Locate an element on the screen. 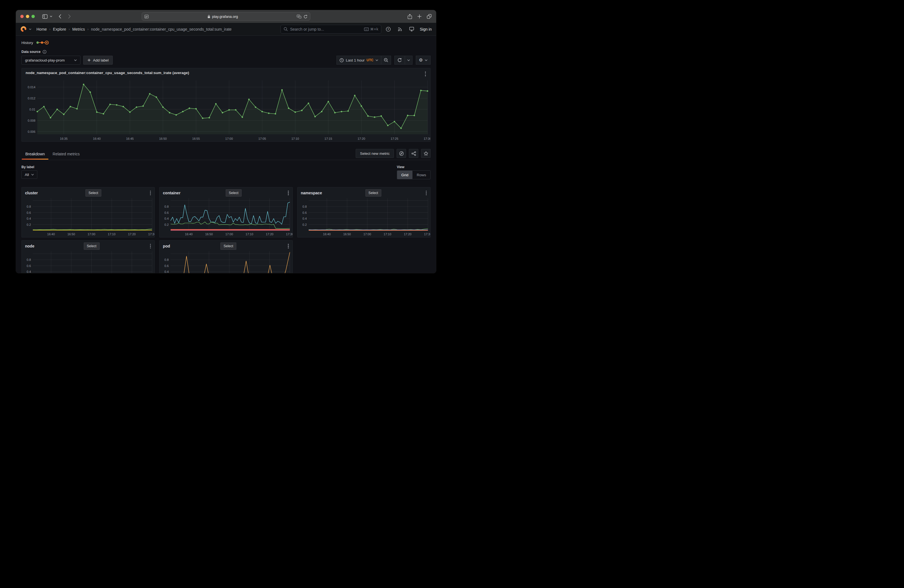  forward-button is located at coordinates (69, 17).